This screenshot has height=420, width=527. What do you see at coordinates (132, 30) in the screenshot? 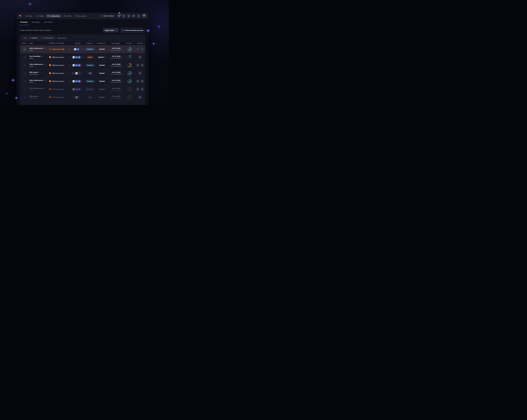
I see `find-persona-button: Find the perfect persona` at bounding box center [132, 30].